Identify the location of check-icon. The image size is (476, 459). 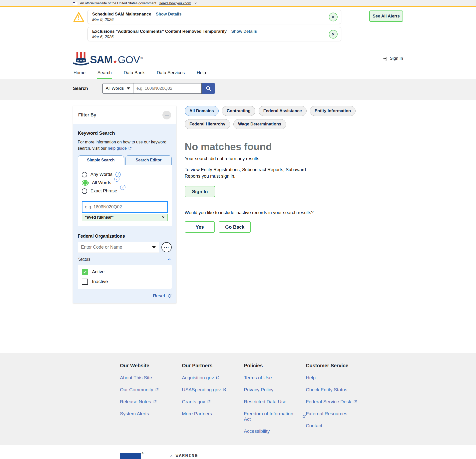
(85, 272).